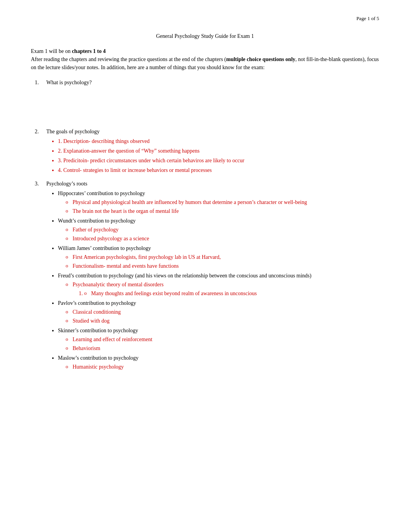  I want to click on question-1-text: What is psychology?, so click(69, 83).